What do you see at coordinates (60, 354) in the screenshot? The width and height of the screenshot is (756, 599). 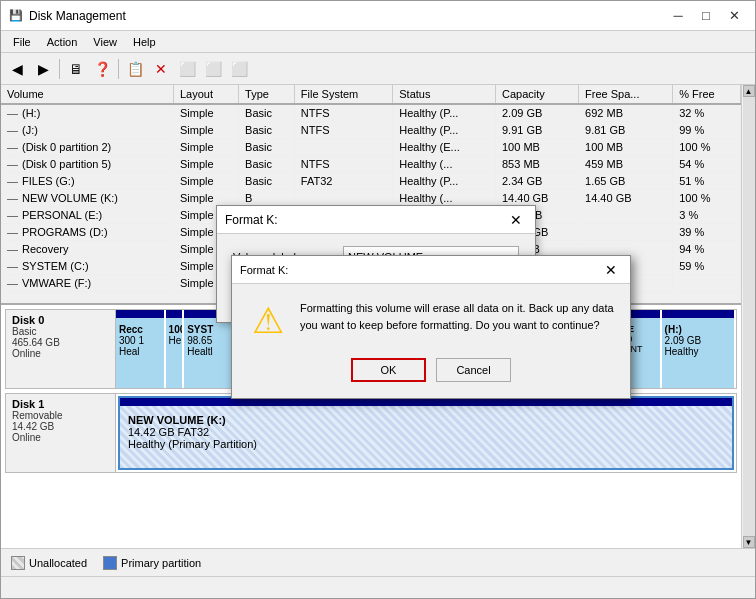 I see `disk0-status: Online` at bounding box center [60, 354].